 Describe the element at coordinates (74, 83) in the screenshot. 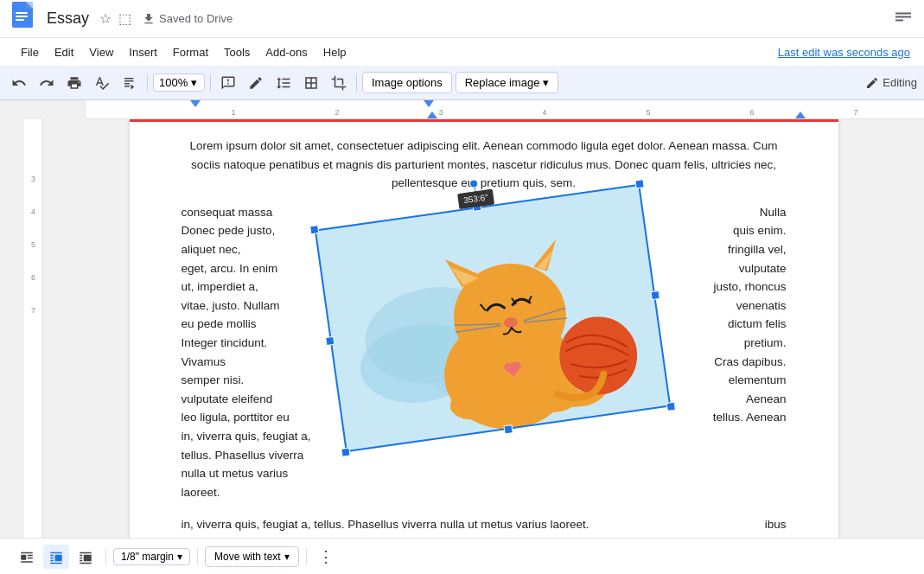

I see `print-button` at that location.